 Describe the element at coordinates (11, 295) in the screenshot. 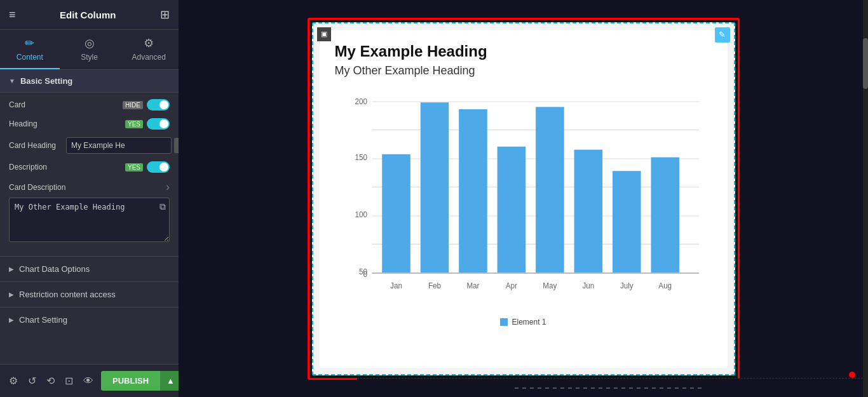

I see `restriction-arrow: ▶` at that location.